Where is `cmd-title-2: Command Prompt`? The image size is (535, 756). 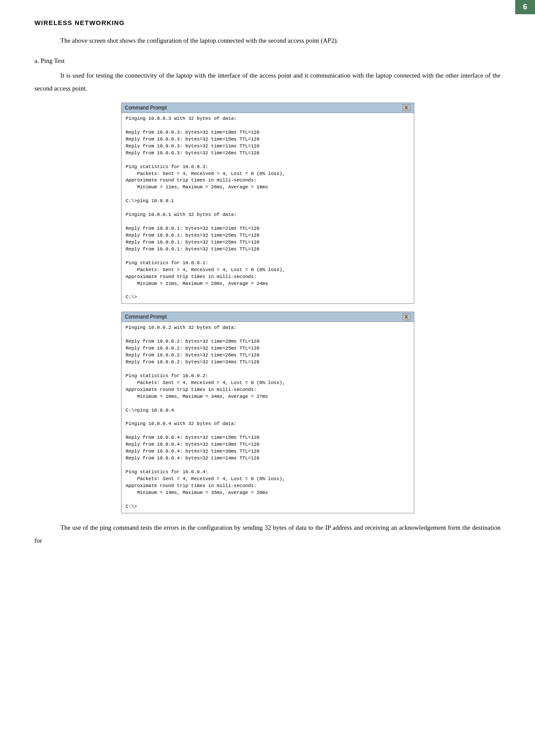 cmd-title-2: Command Prompt is located at coordinates (146, 317).